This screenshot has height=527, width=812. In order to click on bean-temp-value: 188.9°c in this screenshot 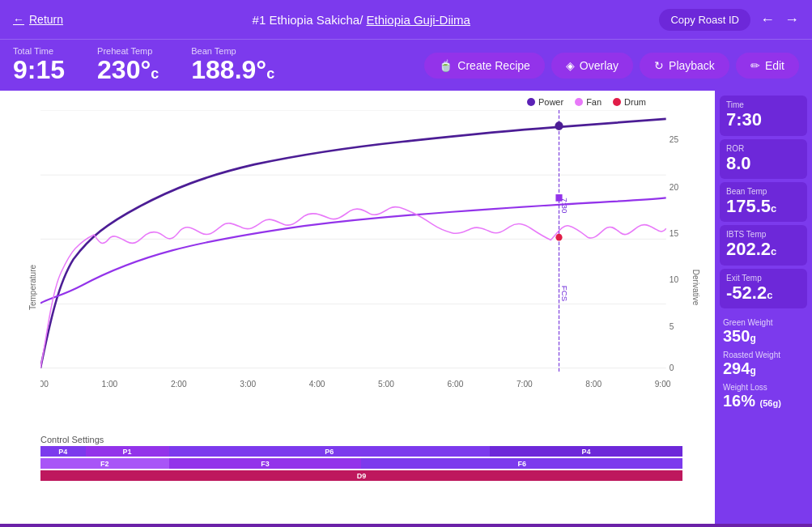, I will do `click(233, 70)`.